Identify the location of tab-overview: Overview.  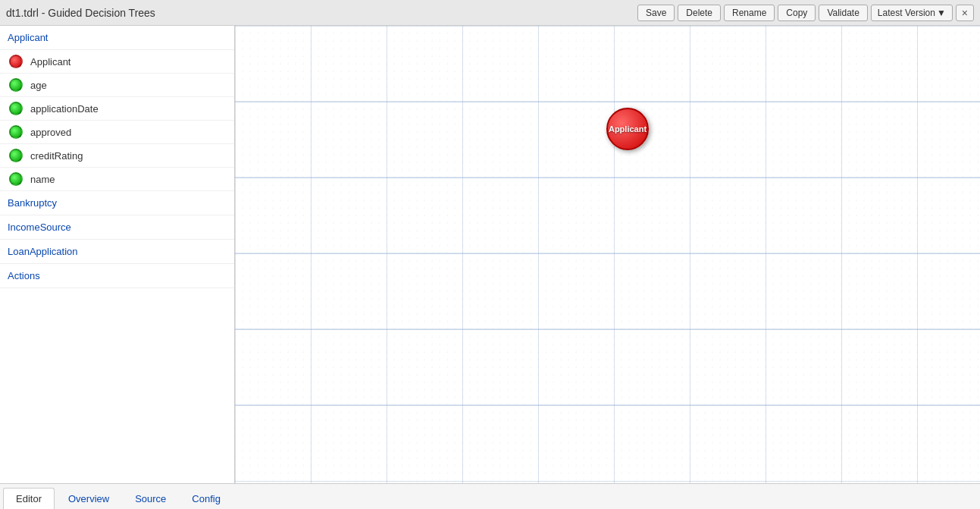
(89, 499).